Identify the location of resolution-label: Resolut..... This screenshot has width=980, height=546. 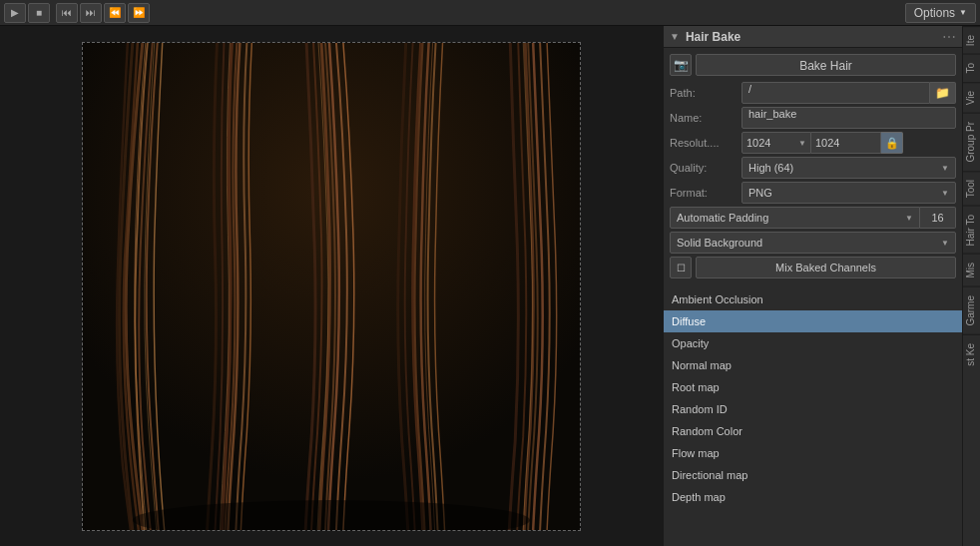
(706, 143).